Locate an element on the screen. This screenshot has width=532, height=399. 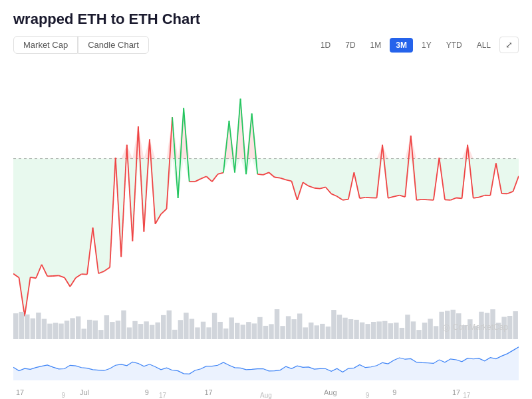
time-ytd: YTD is located at coordinates (454, 45).